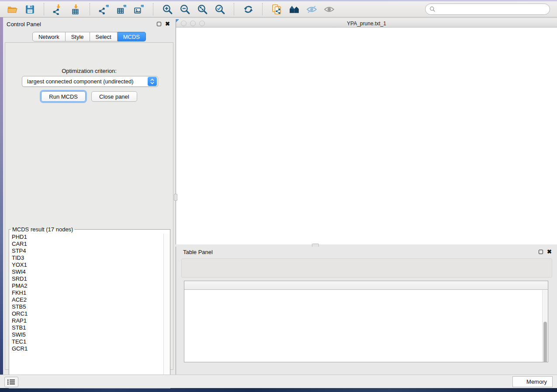 The height and width of the screenshot is (392, 557). What do you see at coordinates (220, 10) in the screenshot?
I see `zoom-selected-icon` at bounding box center [220, 10].